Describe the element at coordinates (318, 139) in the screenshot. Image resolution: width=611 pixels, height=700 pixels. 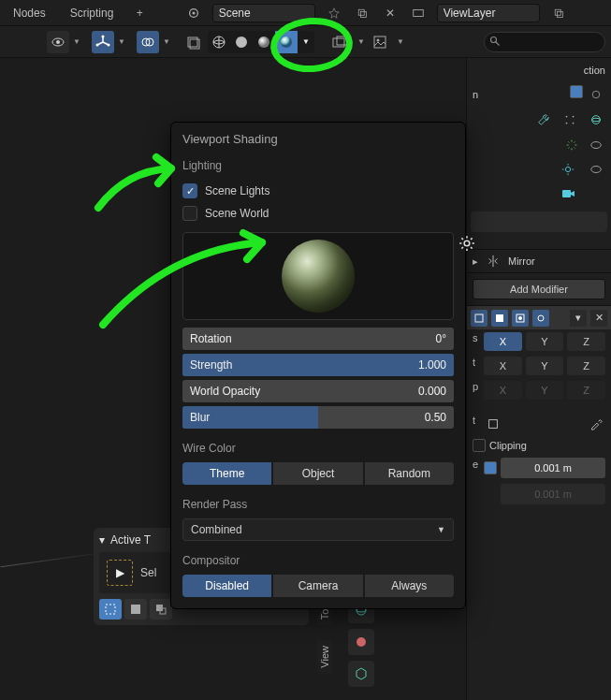
I see `popover-title: Viewport Shading` at that location.